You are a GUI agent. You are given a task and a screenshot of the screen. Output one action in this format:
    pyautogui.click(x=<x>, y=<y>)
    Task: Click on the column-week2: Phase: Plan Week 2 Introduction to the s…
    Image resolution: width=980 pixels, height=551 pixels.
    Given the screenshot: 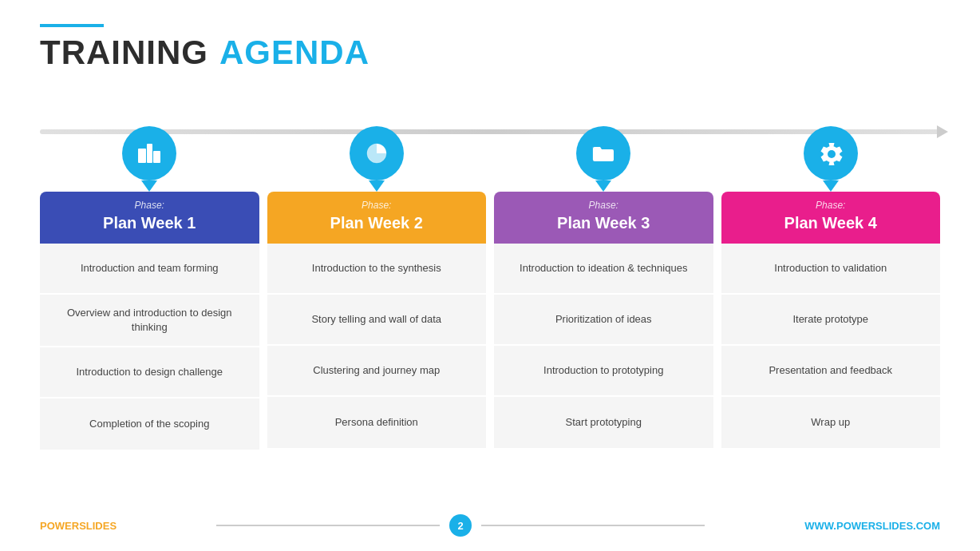 What is the action you would take?
    pyautogui.click(x=377, y=276)
    